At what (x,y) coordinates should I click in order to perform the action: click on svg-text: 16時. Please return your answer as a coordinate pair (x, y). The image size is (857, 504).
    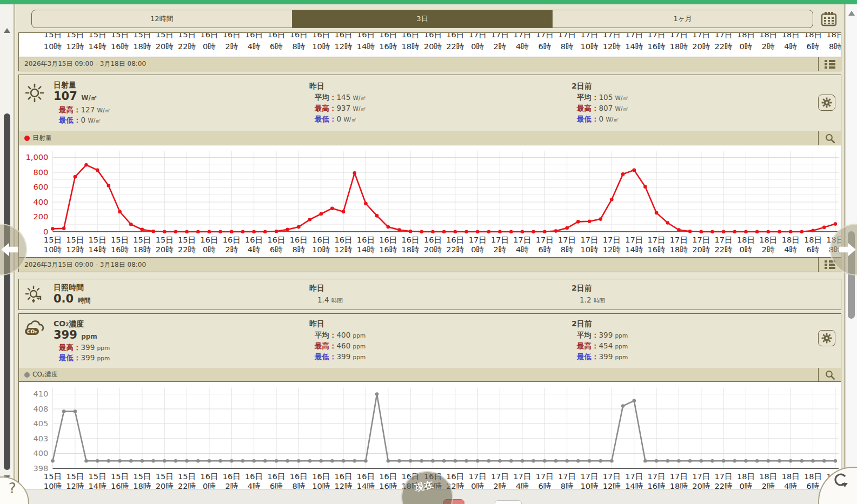
    Looking at the image, I should click on (656, 250).